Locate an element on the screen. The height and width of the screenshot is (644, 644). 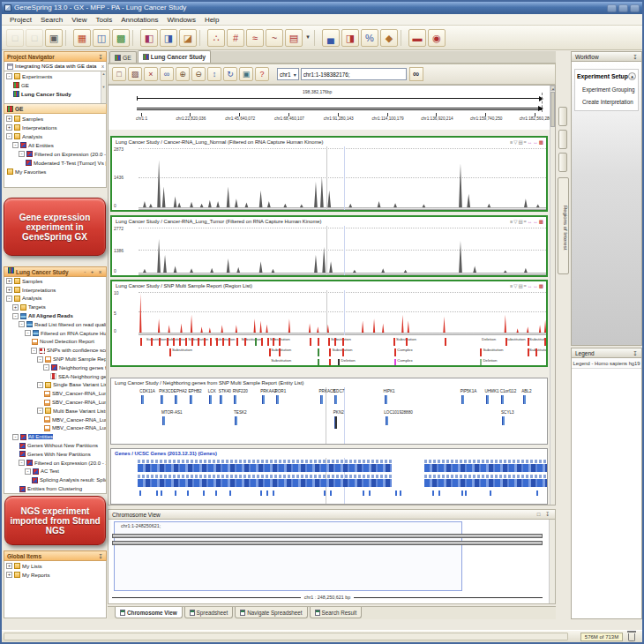
close-button is located at coordinates (635, 9).